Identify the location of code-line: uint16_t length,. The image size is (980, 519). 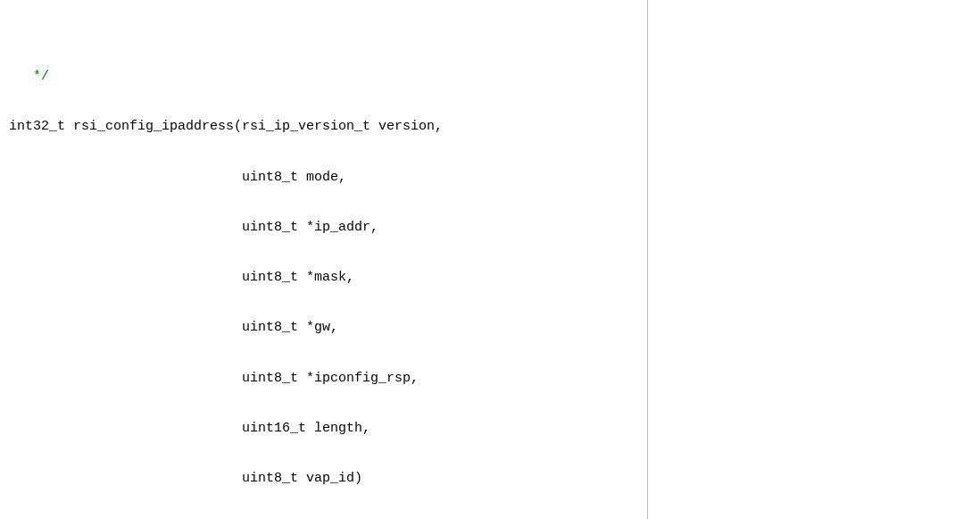
(490, 429).